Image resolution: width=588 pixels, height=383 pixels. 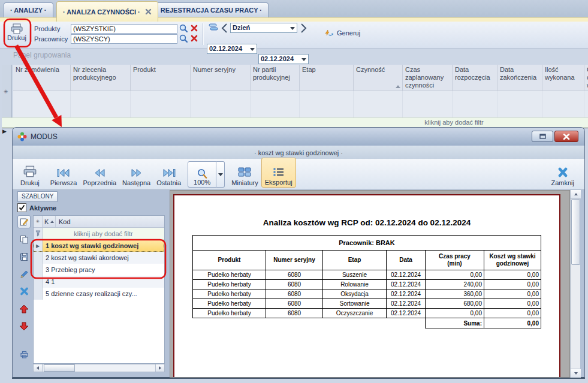 I want to click on zoom-level-button: 100%, so click(x=202, y=174).